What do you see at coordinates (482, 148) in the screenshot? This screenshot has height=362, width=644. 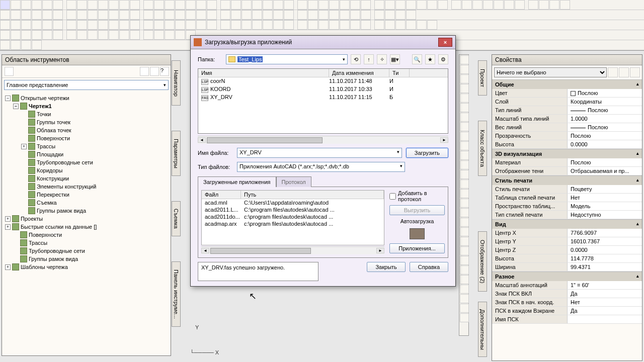 I see `vtab-objclass: Класс объекта` at bounding box center [482, 148].